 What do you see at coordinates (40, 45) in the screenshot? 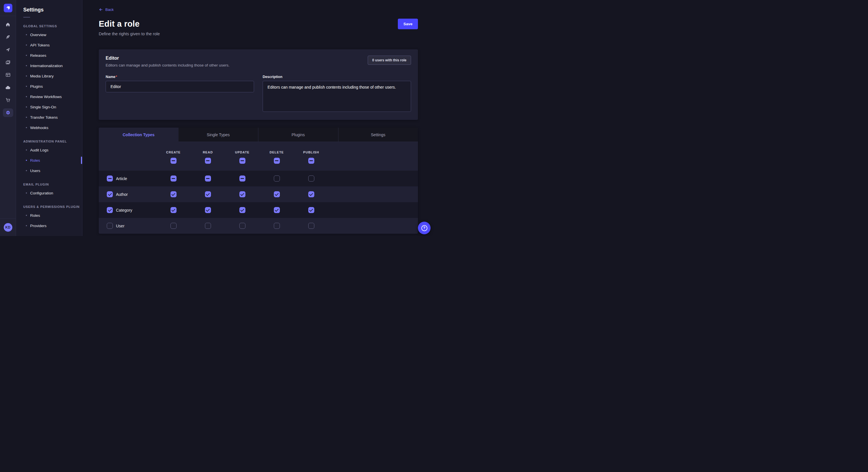
I see `sidebar-item-label: API Tokens` at bounding box center [40, 45].